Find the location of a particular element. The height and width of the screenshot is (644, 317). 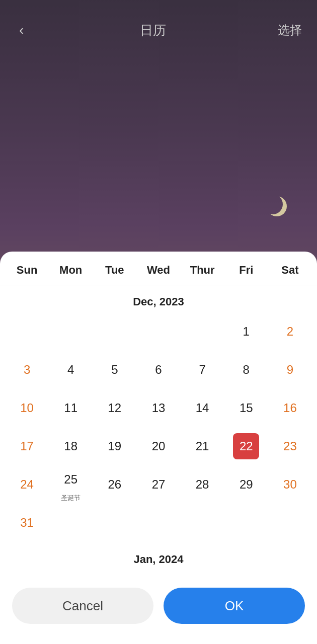

day-header-row: SunMonTueWedThurFriSat is located at coordinates (158, 269).